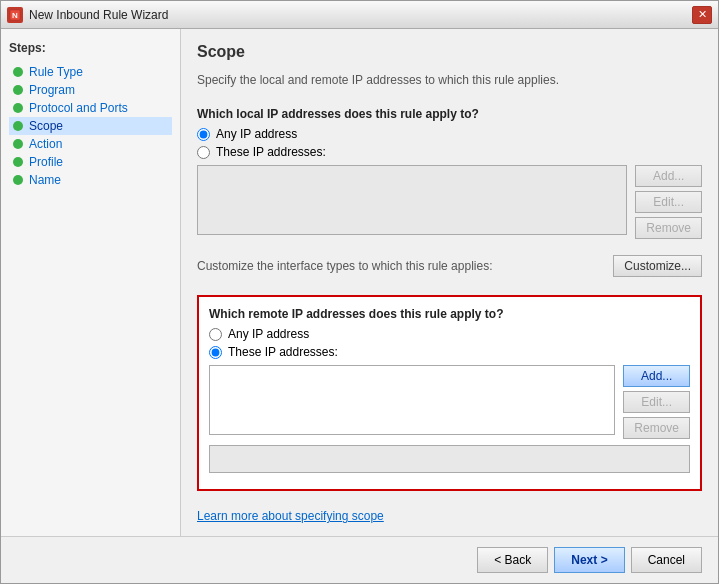  Describe the element at coordinates (668, 202) in the screenshot. I see `local-edit-button: Edit...` at that location.